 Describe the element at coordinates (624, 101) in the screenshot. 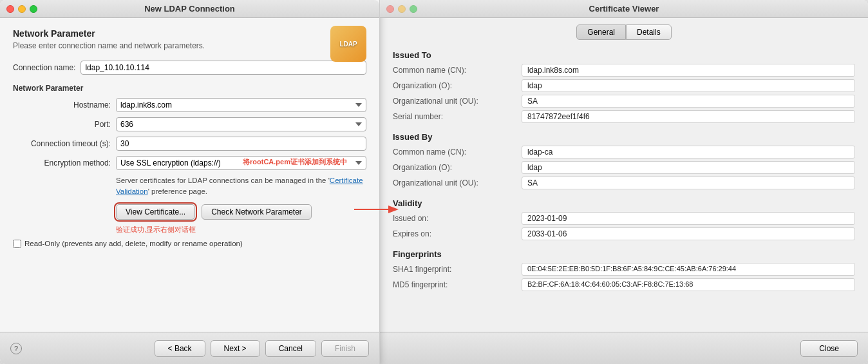

I see `org-unit-row: Organizational unit (OU): SA` at that location.